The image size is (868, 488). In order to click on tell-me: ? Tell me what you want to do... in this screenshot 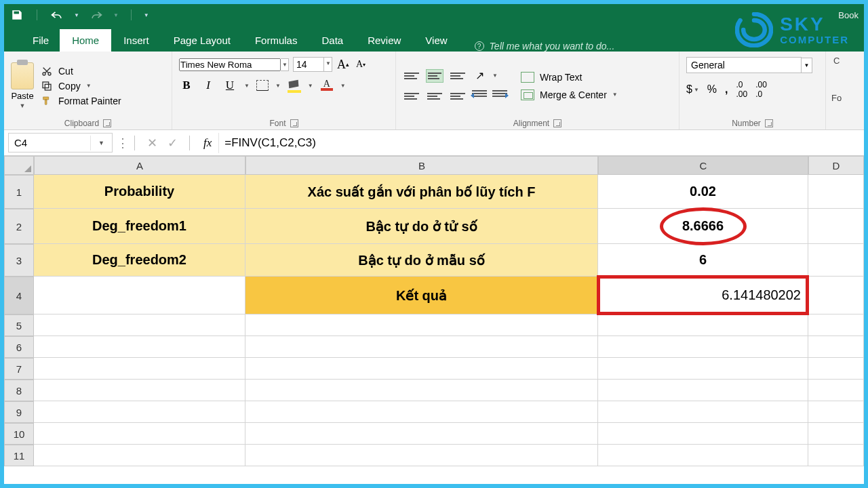, I will do `click(545, 46)`.